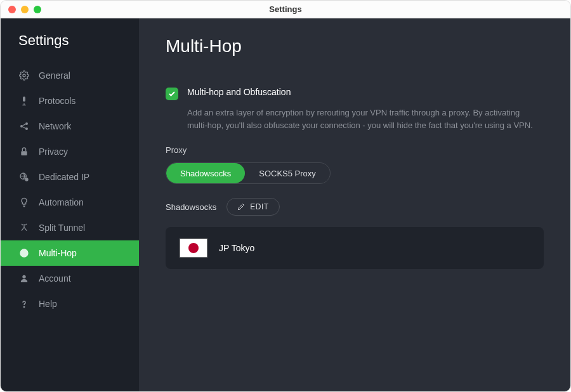 This screenshot has height=392, width=571. Describe the element at coordinates (70, 126) in the screenshot. I see `sidebar-item-network: Network` at that location.